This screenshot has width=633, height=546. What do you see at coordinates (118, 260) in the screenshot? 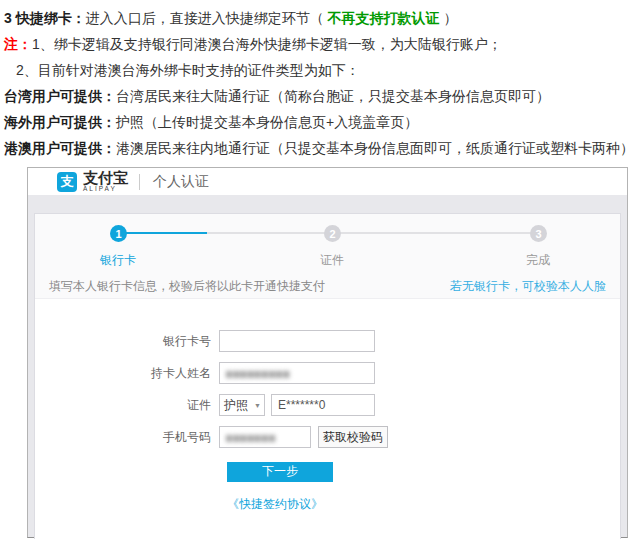
I see `step-1-label: 银行卡` at bounding box center [118, 260].